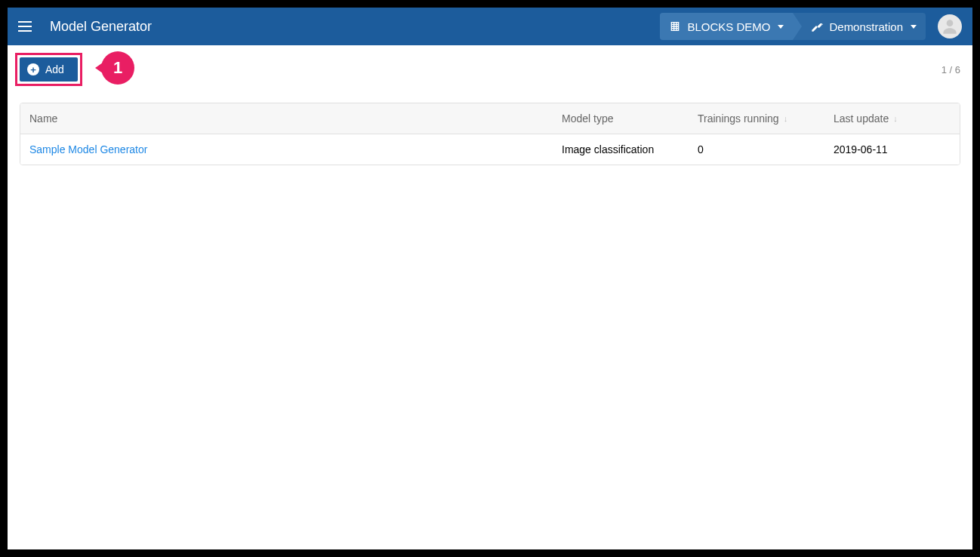  Describe the element at coordinates (54, 69) in the screenshot. I see `add-button-label: Add` at that location.